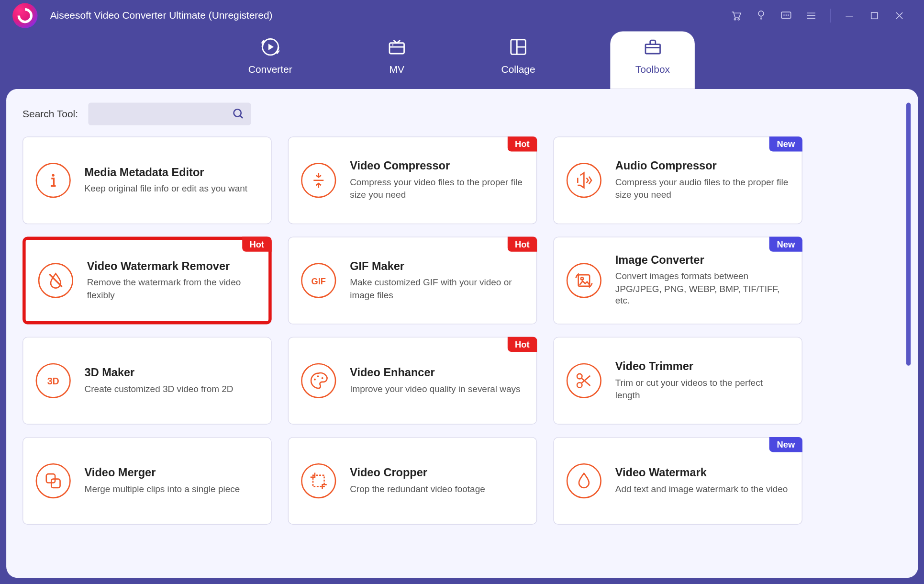 This screenshot has width=924, height=584. I want to click on merge-icon, so click(54, 481).